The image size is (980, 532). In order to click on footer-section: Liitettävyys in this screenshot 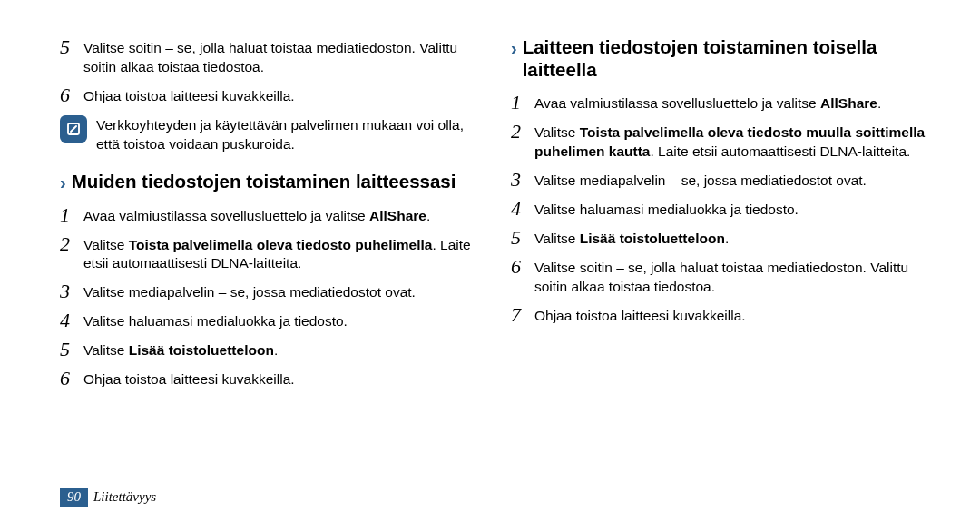, I will do `click(125, 498)`.